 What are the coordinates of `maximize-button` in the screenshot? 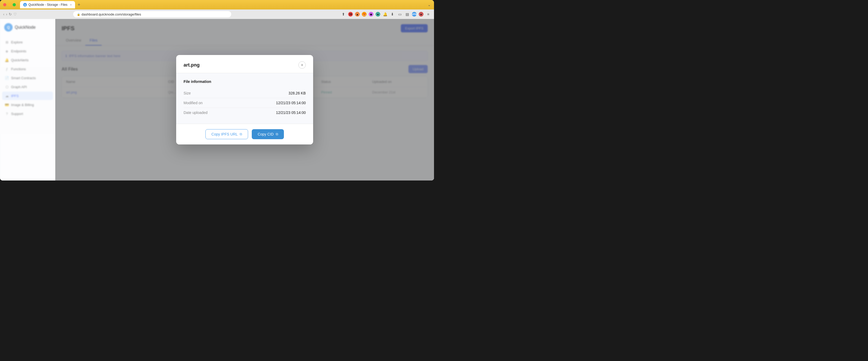 It's located at (14, 5).